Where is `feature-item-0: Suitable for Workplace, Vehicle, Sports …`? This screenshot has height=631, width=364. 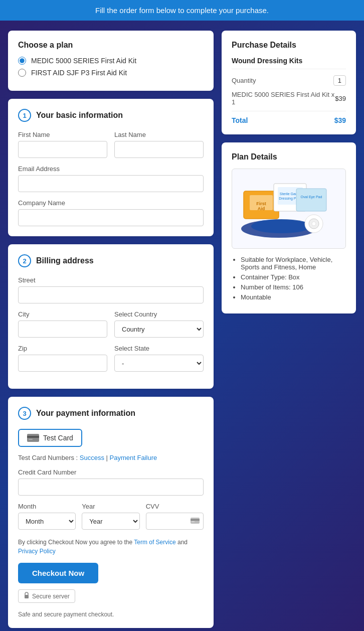 feature-item-0: Suitable for Workplace, Vehicle, Sports … is located at coordinates (293, 263).